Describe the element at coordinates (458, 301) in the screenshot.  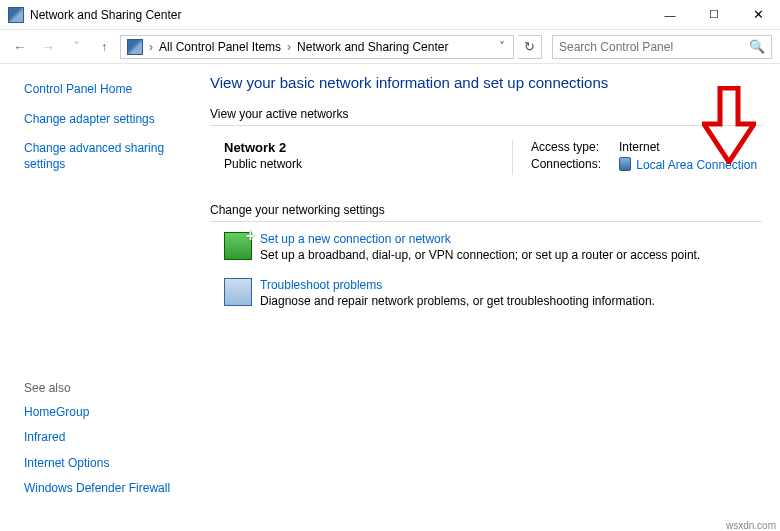
I see `troubleshoot-desc: Diagnose and repair network problems, or…` at that location.